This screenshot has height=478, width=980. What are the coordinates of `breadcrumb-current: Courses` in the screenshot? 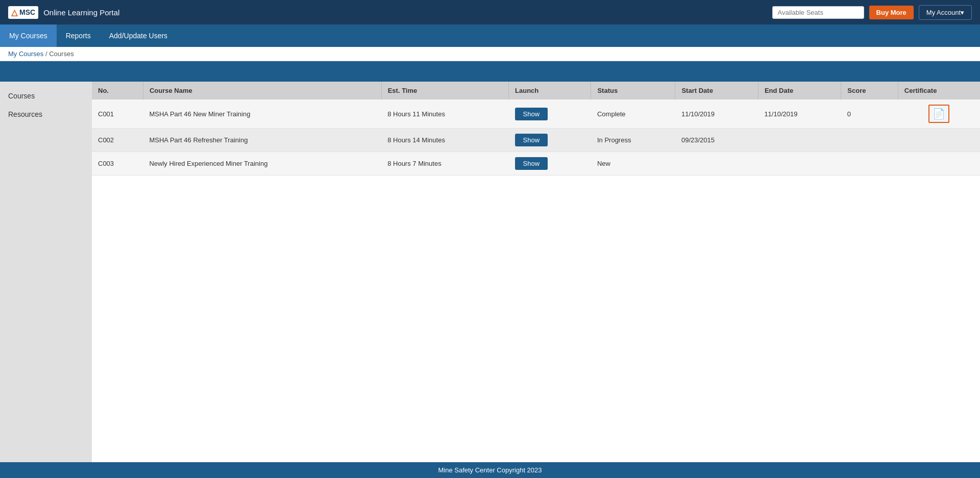 It's located at (61, 54).